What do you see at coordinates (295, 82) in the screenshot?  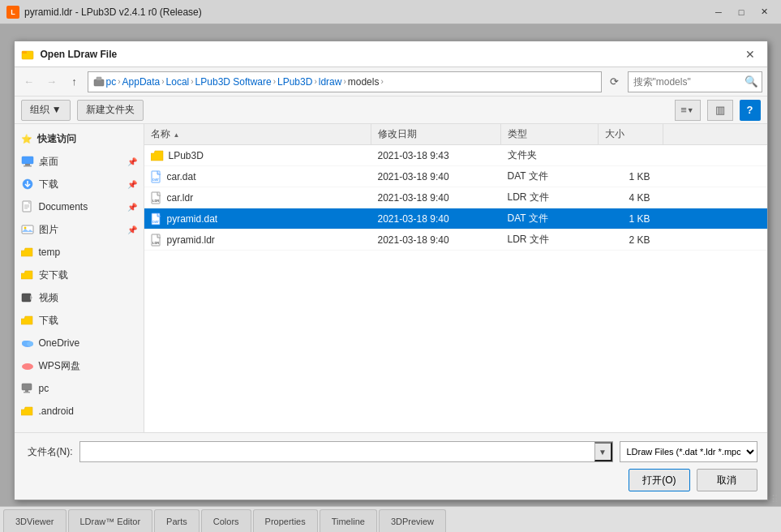 I see `breadcrumb-lpub3d: LPub3D` at bounding box center [295, 82].